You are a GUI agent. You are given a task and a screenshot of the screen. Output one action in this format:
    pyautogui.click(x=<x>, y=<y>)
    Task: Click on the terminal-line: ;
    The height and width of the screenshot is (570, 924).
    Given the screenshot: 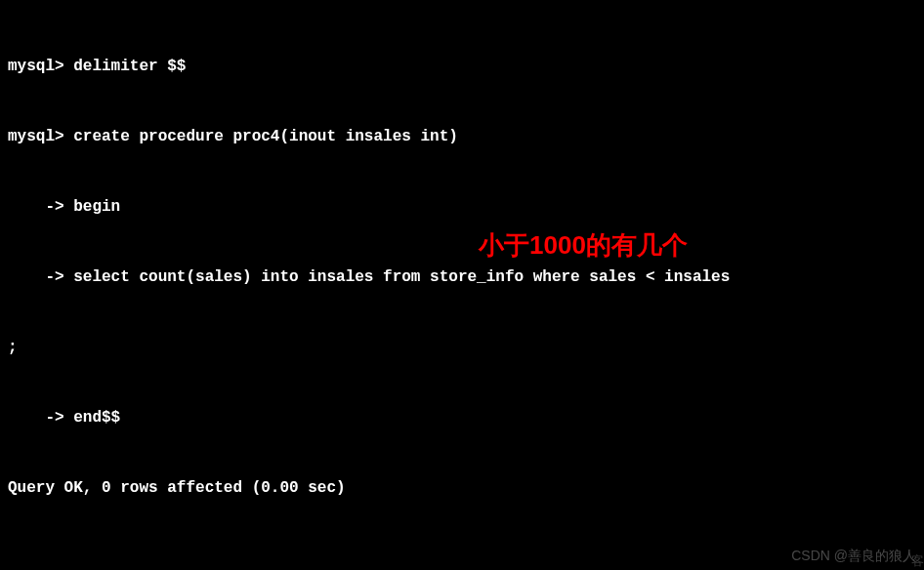 What is the action you would take?
    pyautogui.click(x=462, y=347)
    